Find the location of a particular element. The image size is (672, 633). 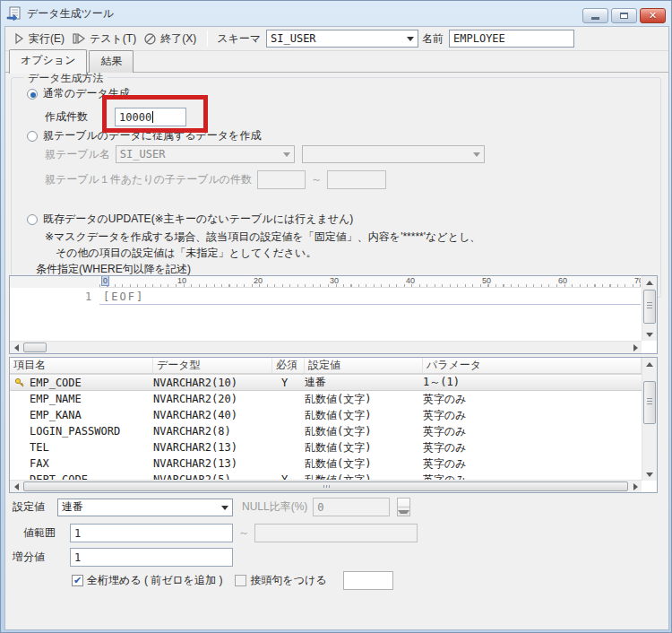

parent-table-row: 親テーブル名 SI_USER is located at coordinates (265, 154).